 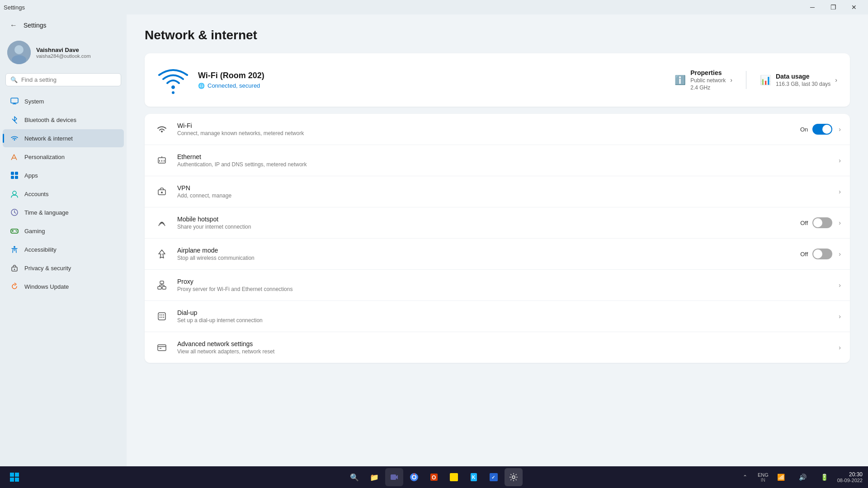 I want to click on toggle-label-airplane: Off, so click(x=804, y=254).